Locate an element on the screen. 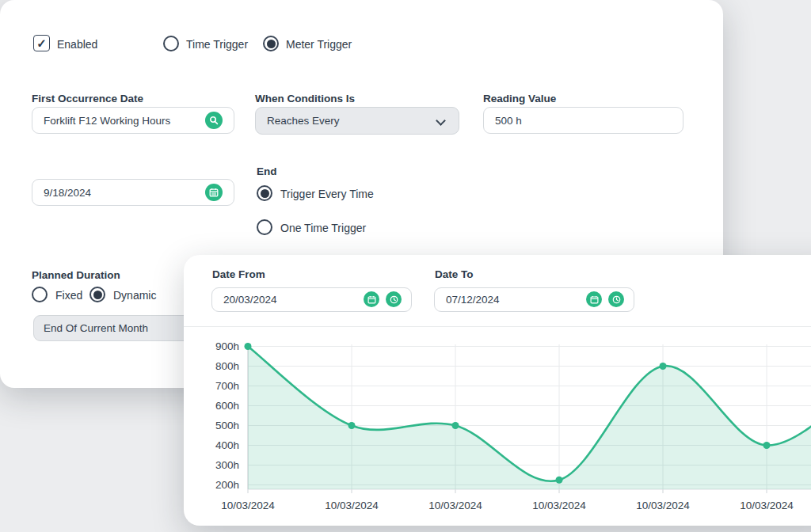 The width and height of the screenshot is (811, 532). fixed-radio is located at coordinates (40, 294).